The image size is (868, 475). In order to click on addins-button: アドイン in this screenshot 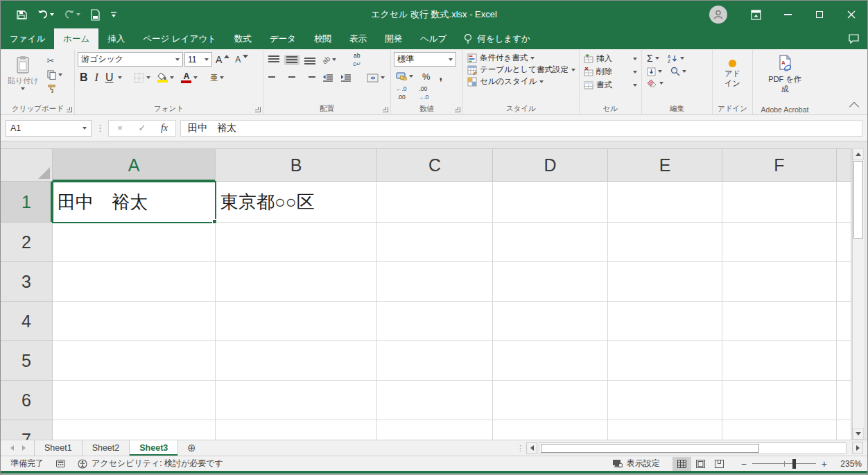, I will do `click(732, 74)`.